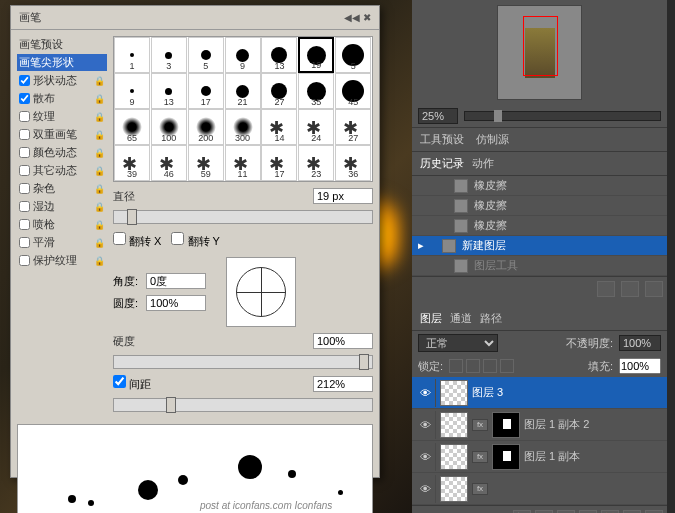 This screenshot has width=675, height=513. What do you see at coordinates (176, 303) in the screenshot?
I see `roundness-input` at bounding box center [176, 303].